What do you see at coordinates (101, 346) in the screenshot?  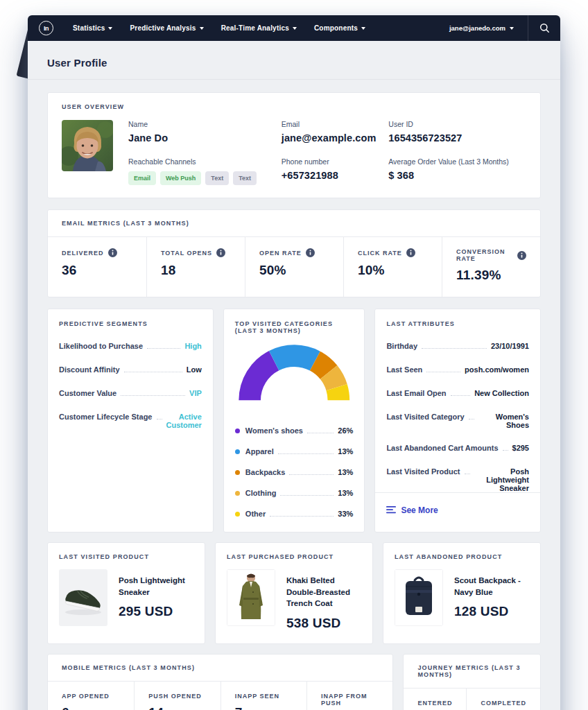 I see `attribute-label: Likelihood to Purchase` at bounding box center [101, 346].